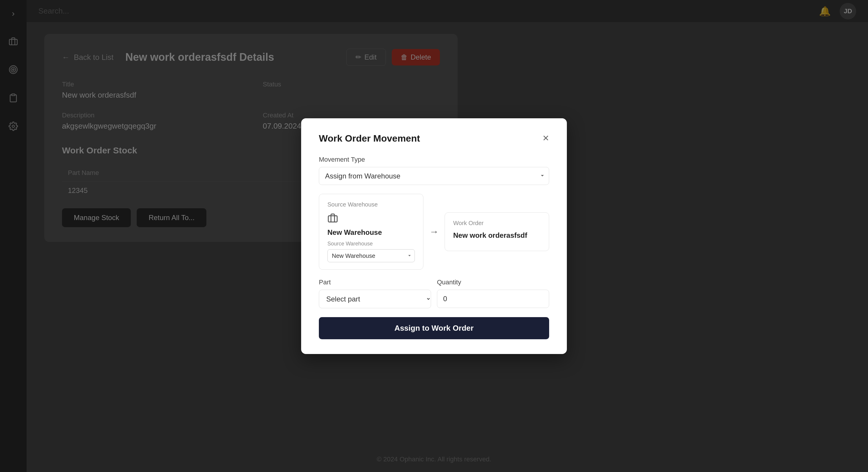 This screenshot has width=868, height=472. What do you see at coordinates (434, 139) in the screenshot?
I see `modal-header: Work Order Movement ✕` at bounding box center [434, 139].